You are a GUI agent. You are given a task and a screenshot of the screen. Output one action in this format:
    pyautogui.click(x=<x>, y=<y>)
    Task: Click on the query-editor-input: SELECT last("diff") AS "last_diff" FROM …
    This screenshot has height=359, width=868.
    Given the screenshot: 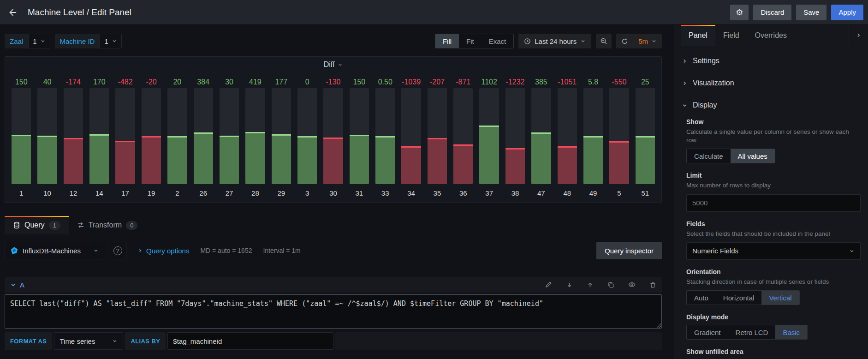 What is the action you would take?
    pyautogui.click(x=333, y=311)
    